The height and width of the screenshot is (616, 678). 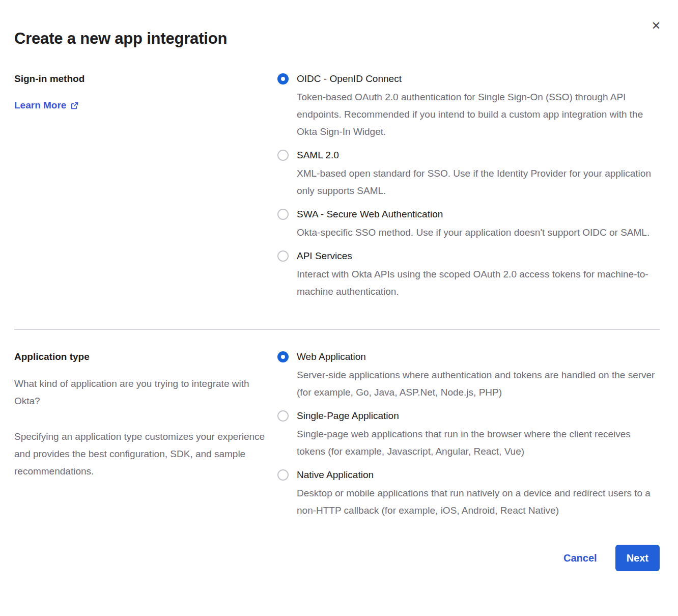 What do you see at coordinates (283, 475) in the screenshot?
I see `radio-native-application` at bounding box center [283, 475].